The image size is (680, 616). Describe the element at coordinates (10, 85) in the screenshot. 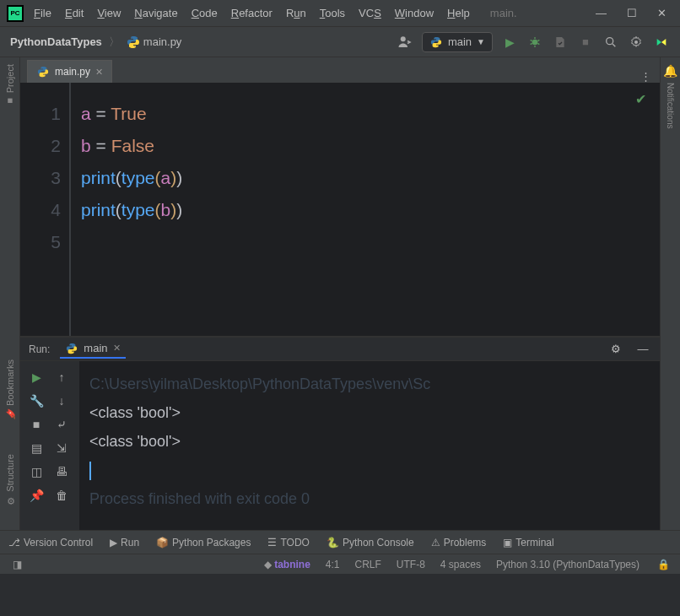

I see `rail-project: ■Project` at that location.